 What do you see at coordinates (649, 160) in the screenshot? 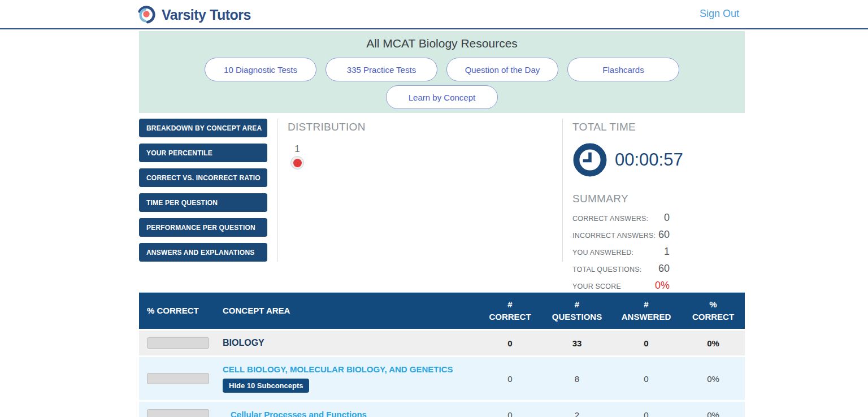
I see `total-time-value: 00:00:57` at bounding box center [649, 160].